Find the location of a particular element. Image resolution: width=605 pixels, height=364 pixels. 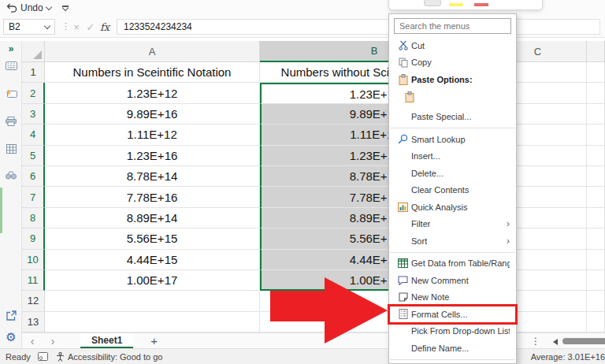

cell-A13 is located at coordinates (153, 322).